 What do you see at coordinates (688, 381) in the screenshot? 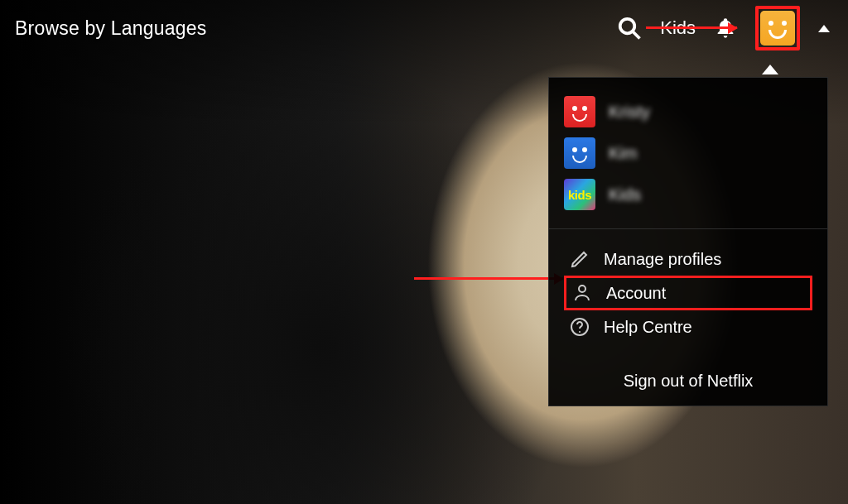
I see `menu-sign-out: Sign out of Netflix` at bounding box center [688, 381].